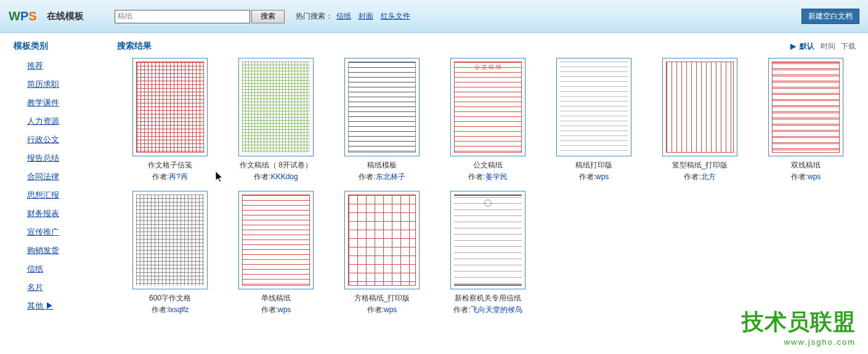 The width and height of the screenshot is (868, 354). What do you see at coordinates (170, 310) in the screenshot?
I see `template-author: 作者:lxsqlfz` at bounding box center [170, 310].